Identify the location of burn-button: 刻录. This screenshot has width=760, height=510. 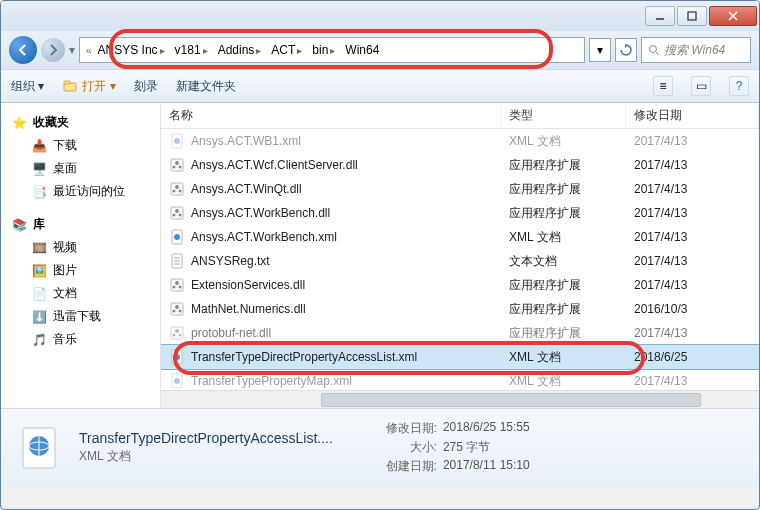
(146, 86).